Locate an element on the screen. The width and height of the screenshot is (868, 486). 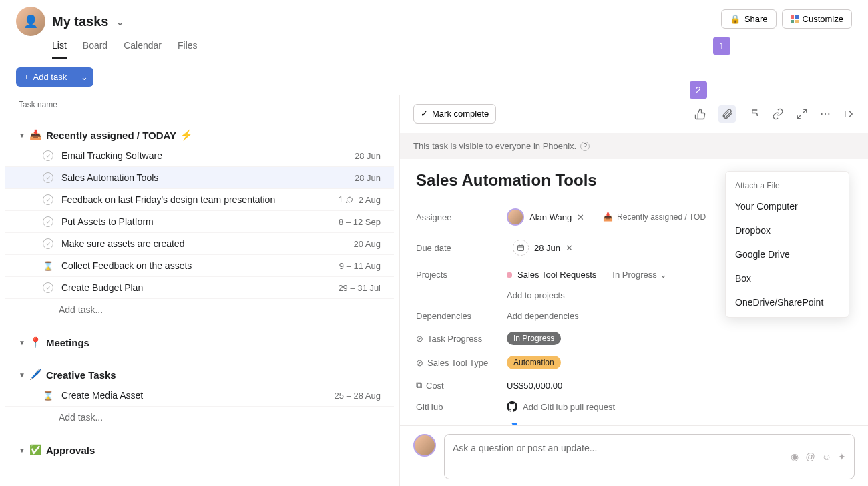
tab-list: List is located at coordinates (59, 49).